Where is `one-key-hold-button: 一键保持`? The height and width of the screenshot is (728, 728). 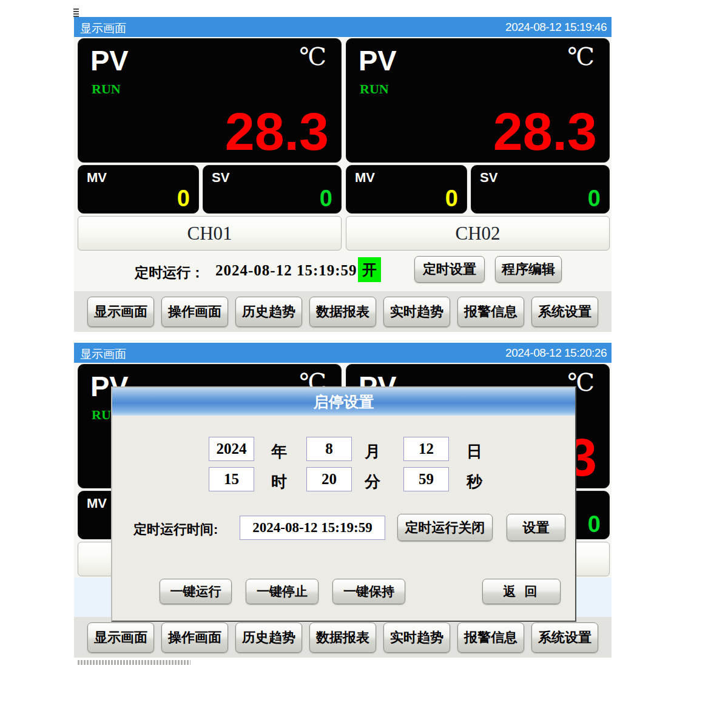 one-key-hold-button: 一键保持 is located at coordinates (369, 592).